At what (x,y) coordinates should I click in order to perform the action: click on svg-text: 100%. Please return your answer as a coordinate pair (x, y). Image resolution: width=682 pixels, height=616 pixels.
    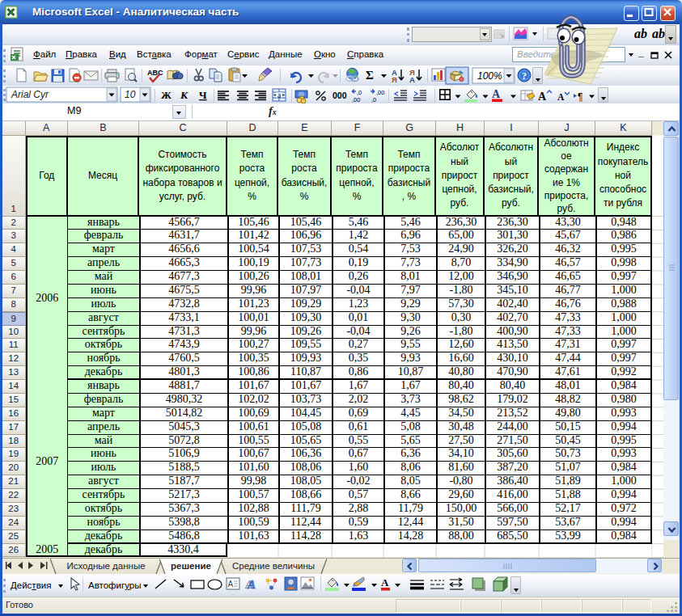
    Looking at the image, I should click on (490, 76).